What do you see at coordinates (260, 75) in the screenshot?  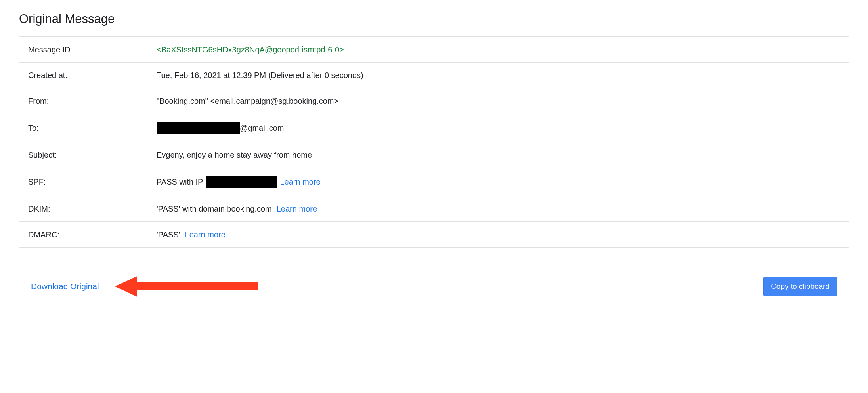 I see `value-created-at: Tue, Feb 16, 2021 at 12:39 PM (Delivered…` at bounding box center [260, 75].